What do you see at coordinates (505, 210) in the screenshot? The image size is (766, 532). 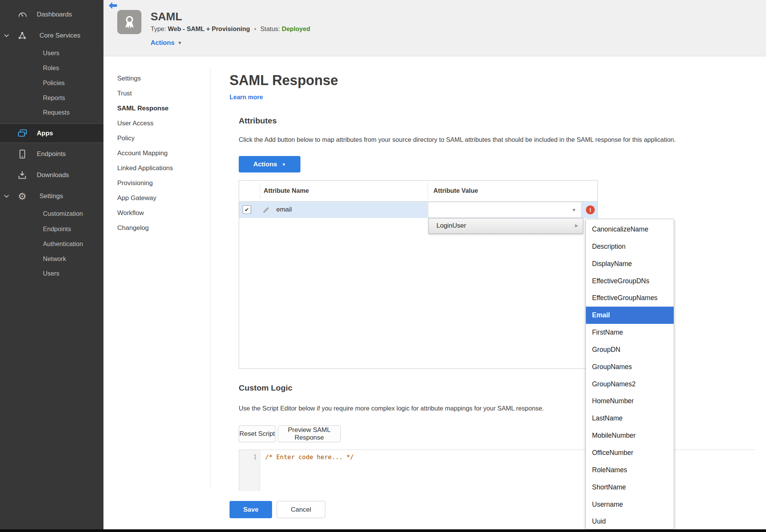 I see `attribute-value-dropdown: ▼` at bounding box center [505, 210].